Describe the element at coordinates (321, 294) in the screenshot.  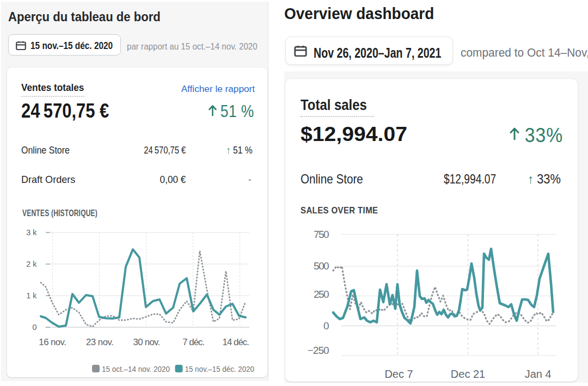
I see `svg-text: 250` at that location.